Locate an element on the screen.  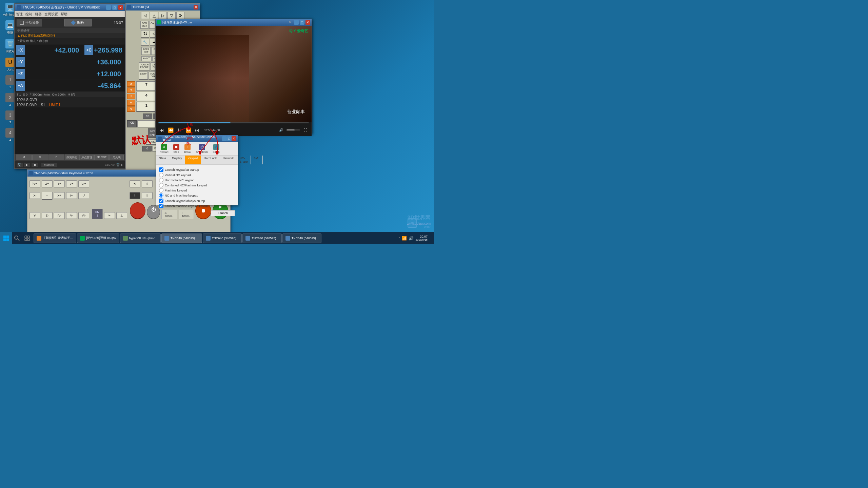
icon-btn1: 🔧 is located at coordinates (145, 42).